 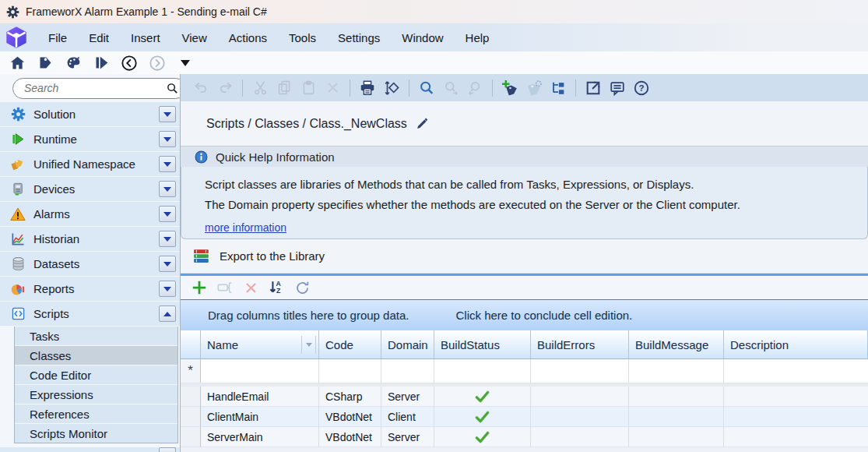 I want to click on cell-code: VBdotNet, so click(x=350, y=417).